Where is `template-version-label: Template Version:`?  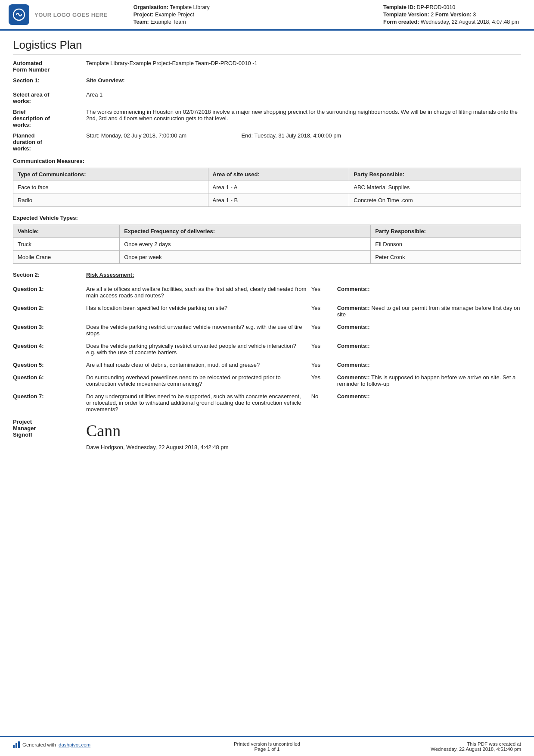
template-version-label: Template Version: is located at coordinates (407, 15).